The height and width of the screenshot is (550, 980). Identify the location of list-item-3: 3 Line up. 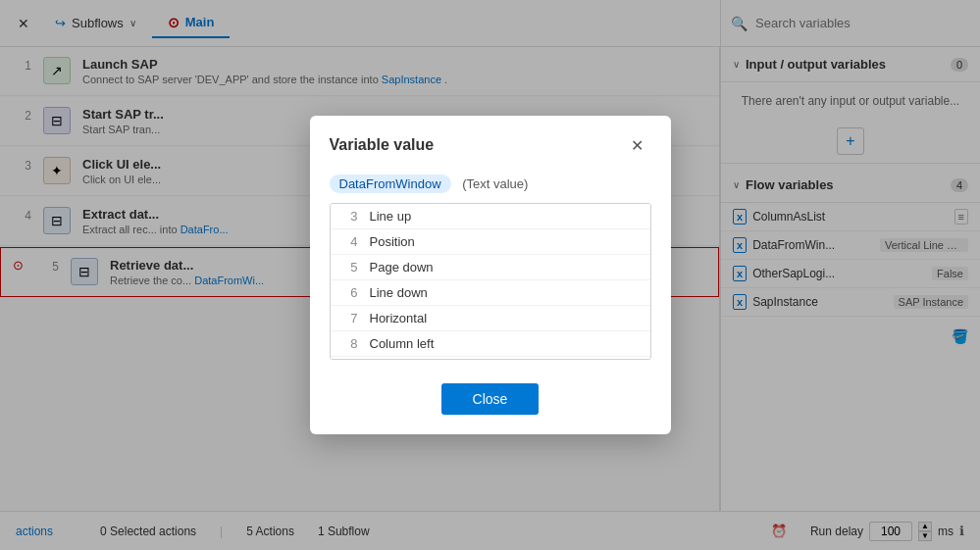
(490, 217).